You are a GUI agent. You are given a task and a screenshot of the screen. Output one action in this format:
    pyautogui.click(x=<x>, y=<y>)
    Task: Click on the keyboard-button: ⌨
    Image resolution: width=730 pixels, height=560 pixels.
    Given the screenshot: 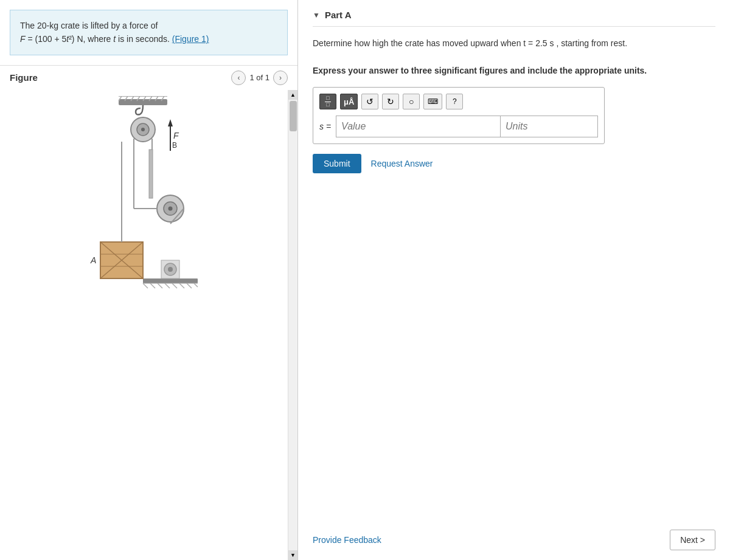 What is the action you would take?
    pyautogui.click(x=433, y=102)
    